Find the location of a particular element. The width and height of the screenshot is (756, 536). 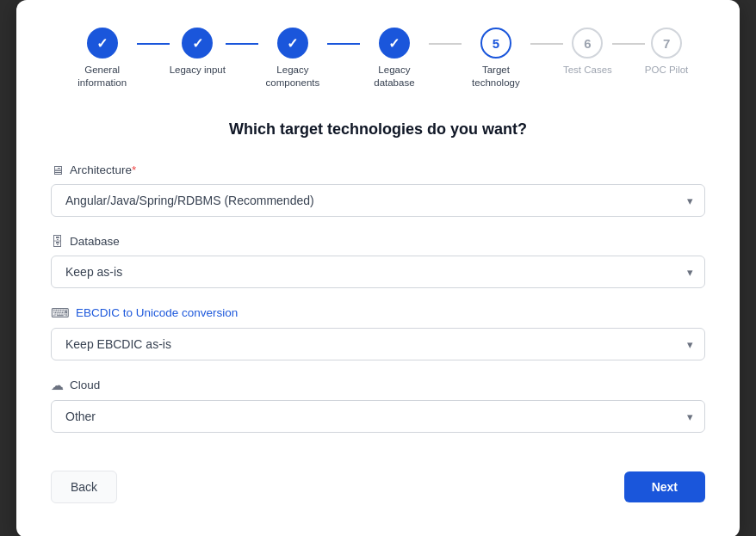

step-6-number: 6 is located at coordinates (587, 43).